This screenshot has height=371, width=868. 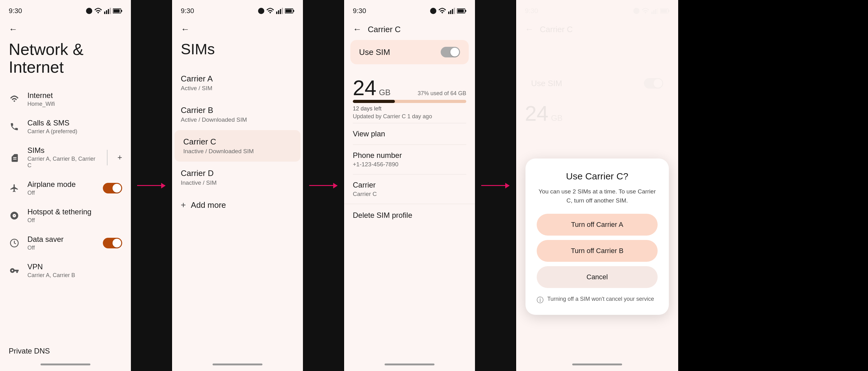 What do you see at coordinates (62, 158) in the screenshot?
I see `menu-text-sims: SIMs Carrier A, Carrier B, Carrier C` at bounding box center [62, 158].